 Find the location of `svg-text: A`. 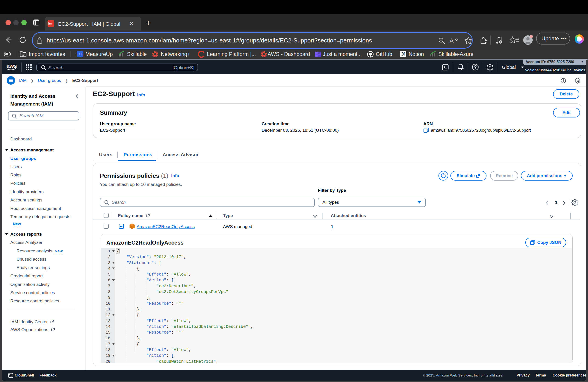

svg-text: A is located at coordinates (452, 41).